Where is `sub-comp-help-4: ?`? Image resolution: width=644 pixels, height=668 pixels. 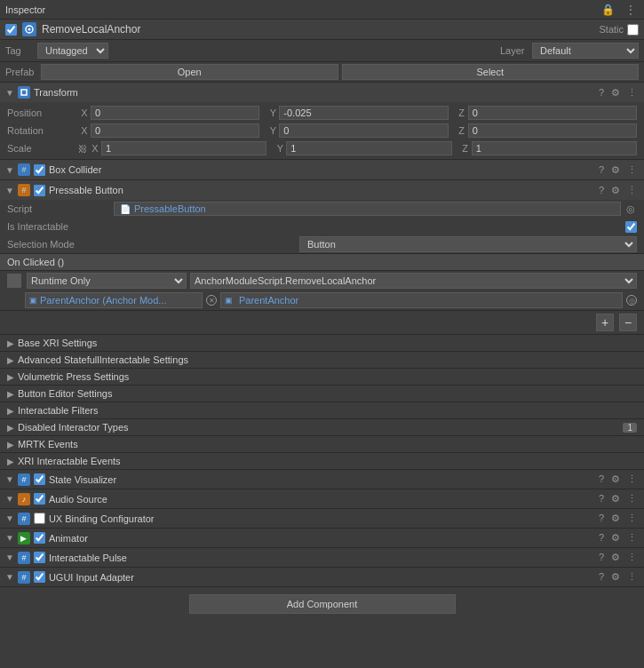
sub-comp-help-4: ? is located at coordinates (601, 558).